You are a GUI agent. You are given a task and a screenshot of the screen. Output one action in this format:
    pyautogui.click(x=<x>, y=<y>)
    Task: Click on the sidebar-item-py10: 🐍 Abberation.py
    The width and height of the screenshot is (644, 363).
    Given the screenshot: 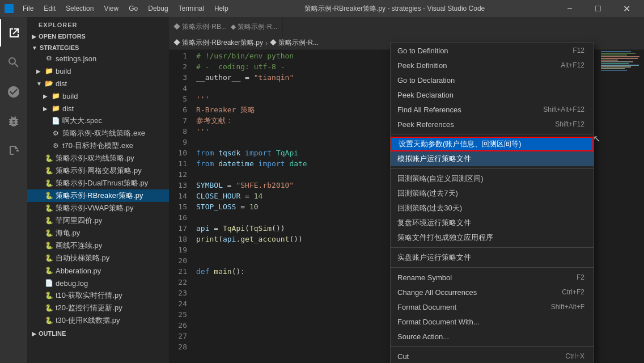 What is the action you would take?
    pyautogui.click(x=98, y=271)
    